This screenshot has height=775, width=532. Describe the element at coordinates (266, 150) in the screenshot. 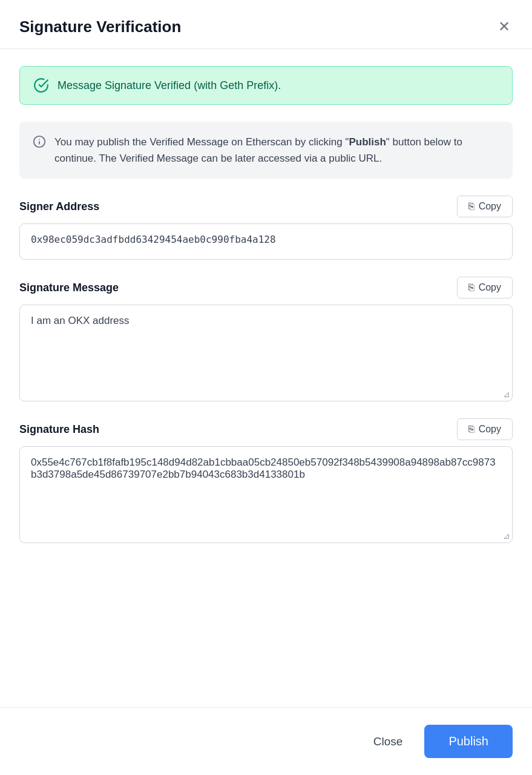

I see `info-banner: You may publish the Verified Message on …` at that location.